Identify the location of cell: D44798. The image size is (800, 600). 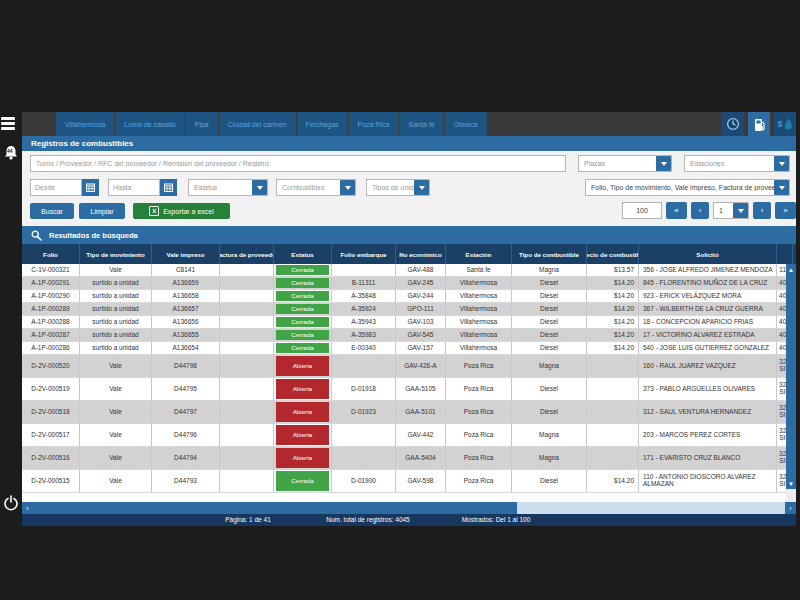
(186, 366).